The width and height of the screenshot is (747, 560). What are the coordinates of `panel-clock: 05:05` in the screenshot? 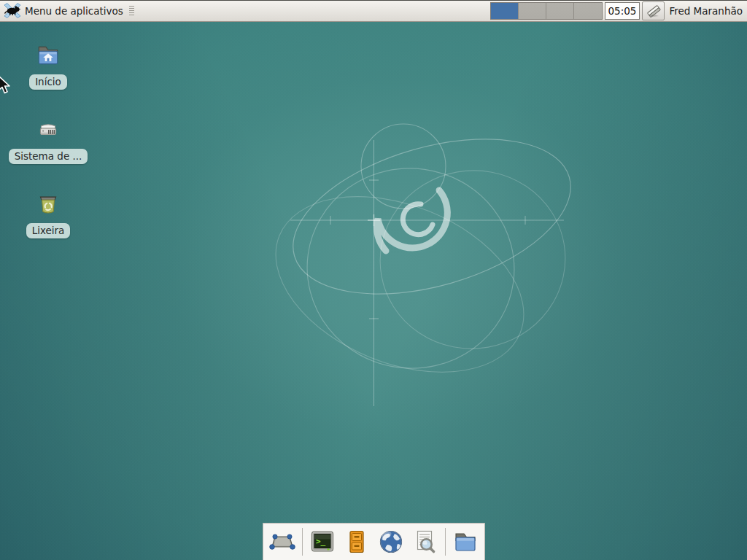 It's located at (623, 11).